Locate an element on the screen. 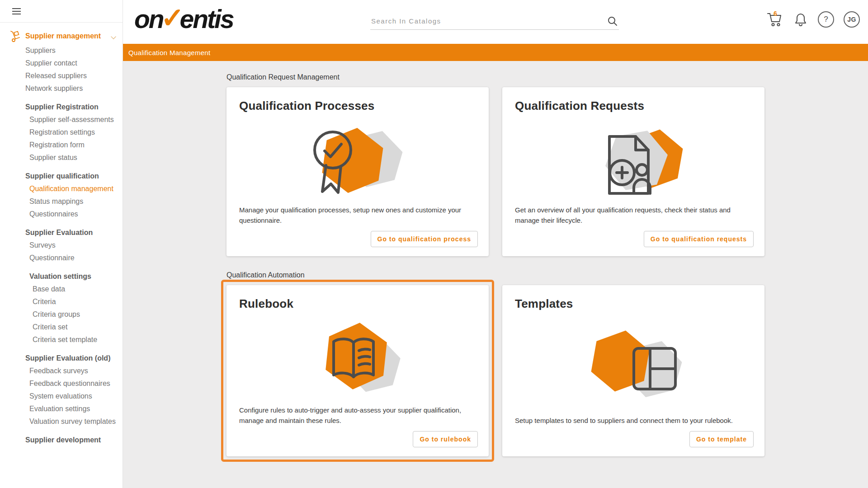  card-title: Rulebook is located at coordinates (359, 304).